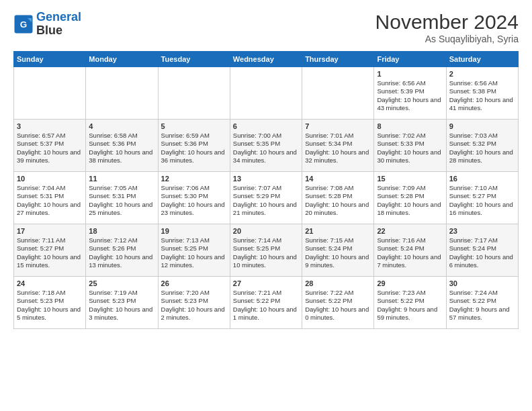 This screenshot has height=411, width=532. I want to click on title-section: November 2024 As Suqaylibiyah, Syria, so click(447, 28).